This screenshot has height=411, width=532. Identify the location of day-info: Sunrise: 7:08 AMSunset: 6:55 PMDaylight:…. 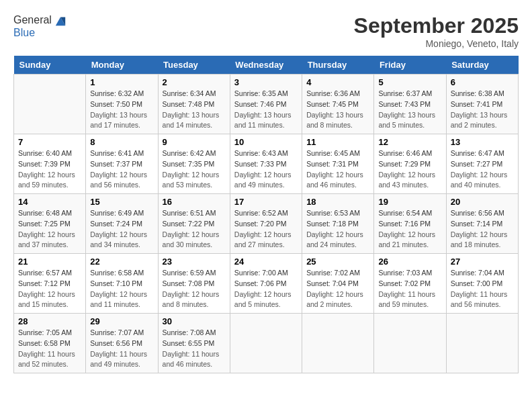
(194, 349).